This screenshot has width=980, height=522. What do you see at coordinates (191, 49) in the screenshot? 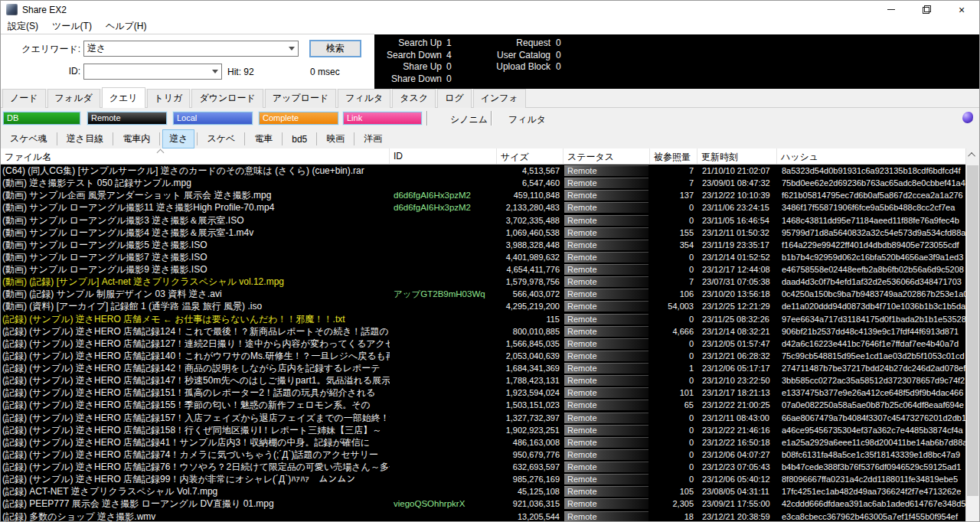
I see `query-word-combobox: 逆さ` at bounding box center [191, 49].